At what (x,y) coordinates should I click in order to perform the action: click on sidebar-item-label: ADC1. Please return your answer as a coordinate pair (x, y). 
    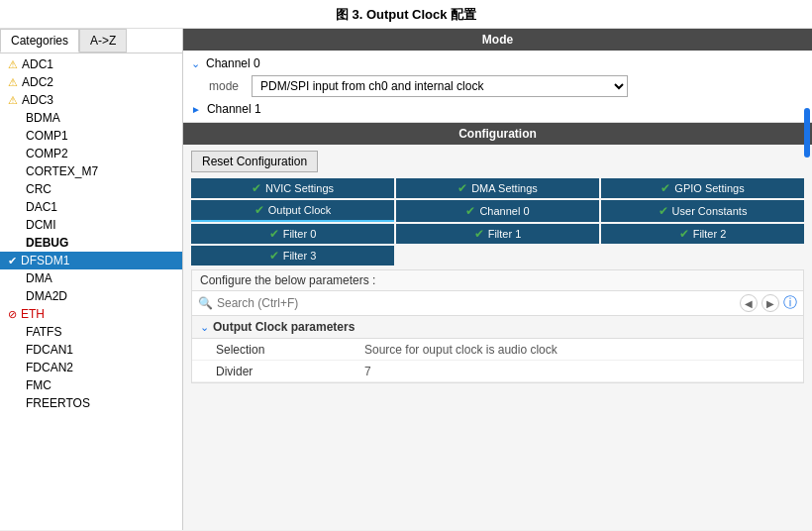
    Looking at the image, I should click on (38, 64).